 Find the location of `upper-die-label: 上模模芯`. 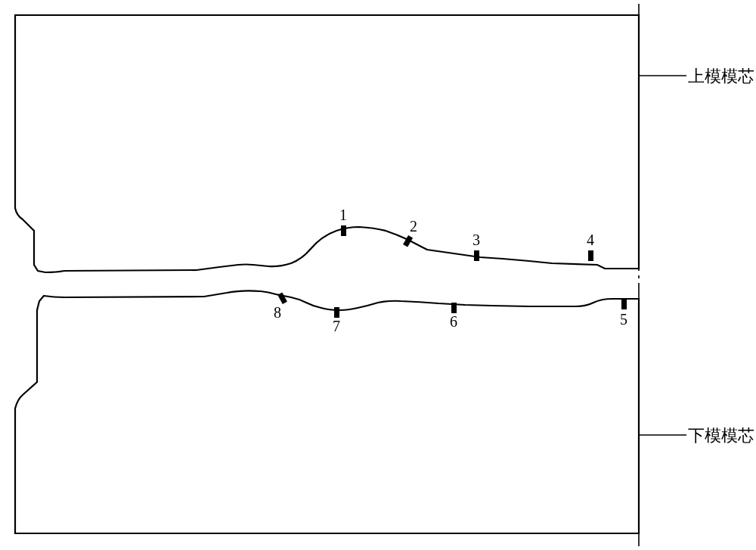

upper-die-label: 上模模芯 is located at coordinates (721, 76).